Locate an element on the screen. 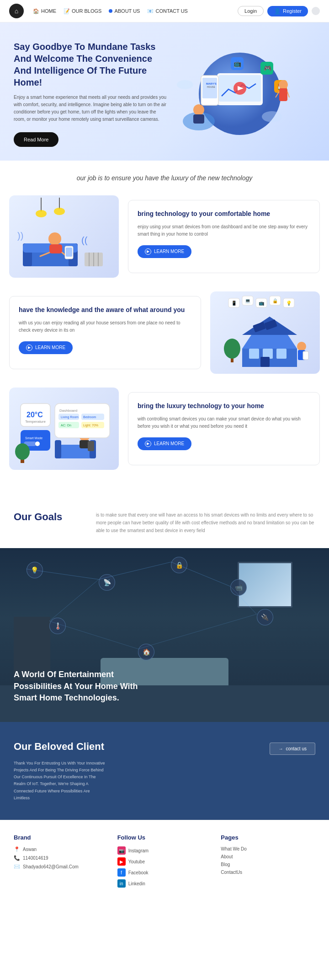  login-button: Login is located at coordinates (250, 11).